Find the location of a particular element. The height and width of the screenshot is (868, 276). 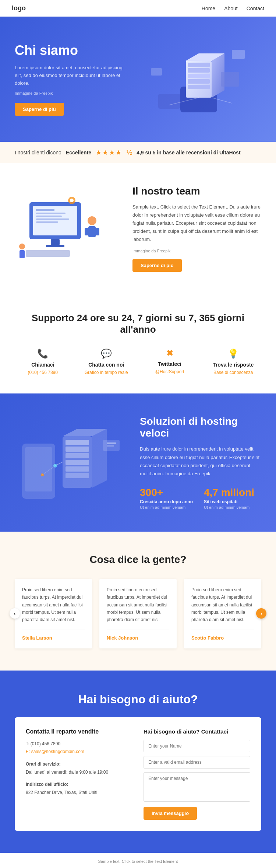

nav-home: Home is located at coordinates (208, 8).